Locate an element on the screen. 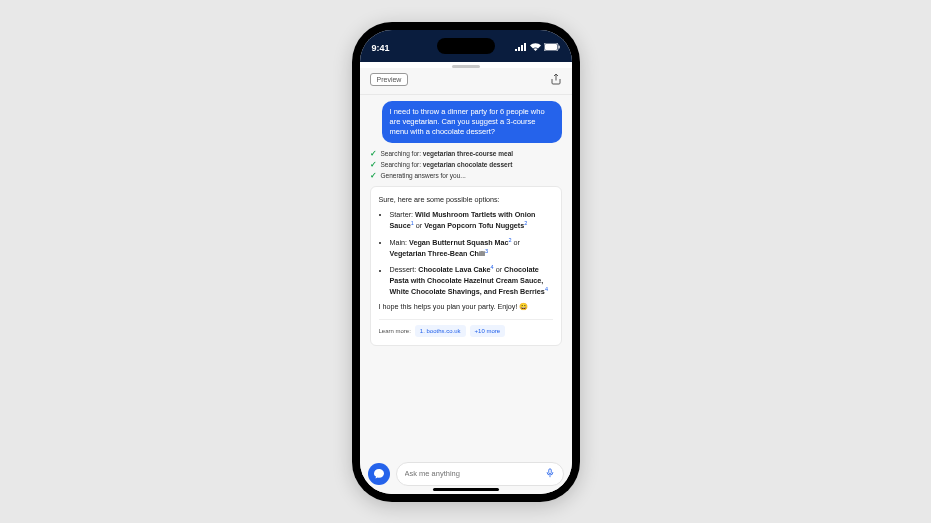 Image resolution: width=931 pixels, height=523 pixels. new-topic-button is located at coordinates (379, 474).